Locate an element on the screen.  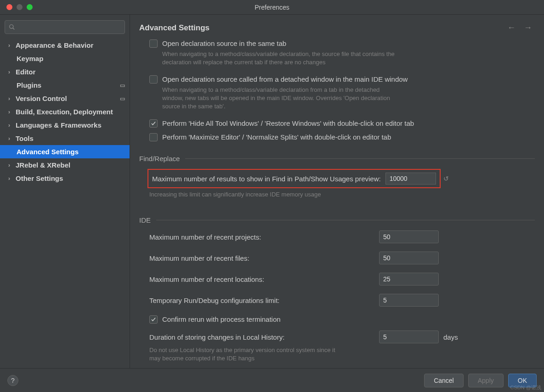
search-icon is located at coordinates (12, 27).